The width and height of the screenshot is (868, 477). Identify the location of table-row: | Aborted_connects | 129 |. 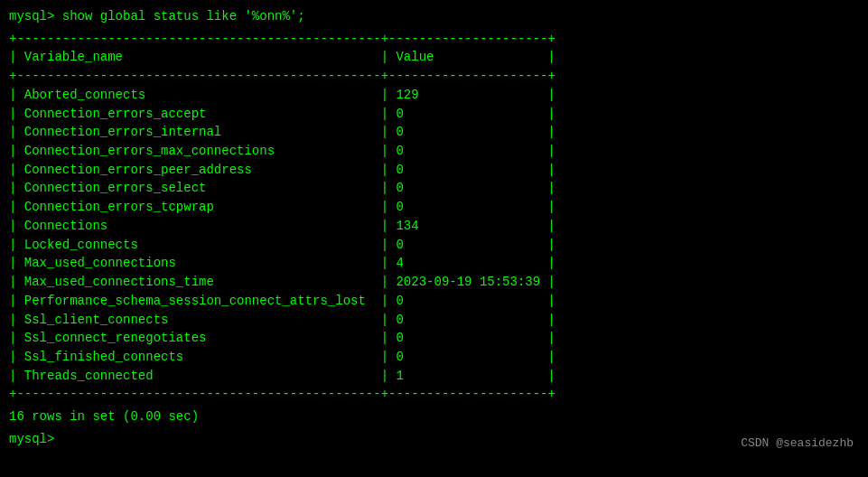
(434, 96).